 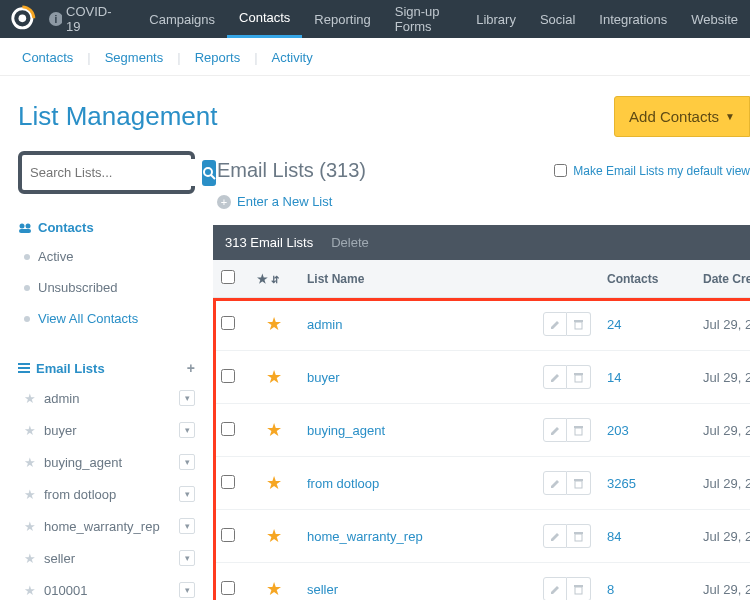 What do you see at coordinates (48, 58) in the screenshot?
I see `subnav-contacts: Contacts` at bounding box center [48, 58].